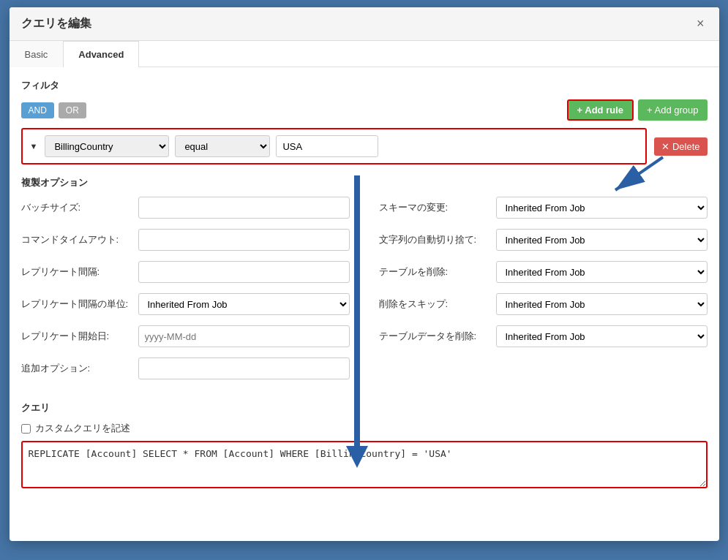  I want to click on filter-row: ▼ BillingCountry BillingCity Name Type e…, so click(334, 146).